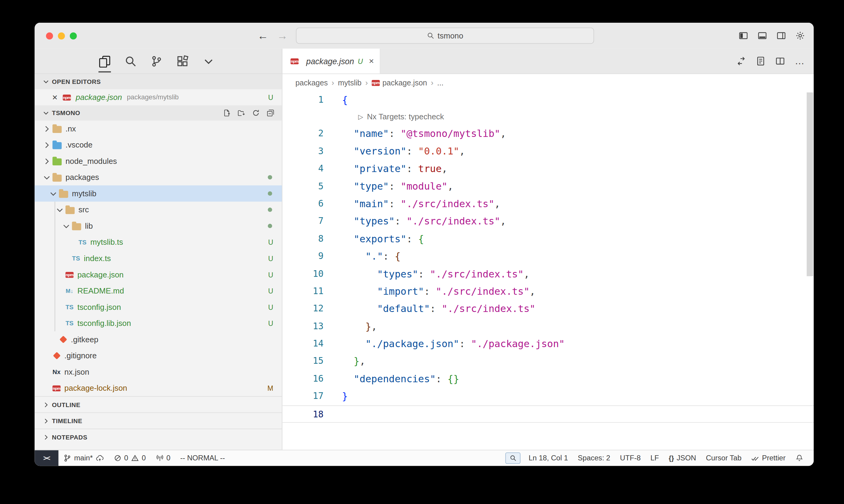 Image resolution: width=844 pixels, height=504 pixels. I want to click on sidebar-section-timeline: TIMELINE, so click(158, 421).